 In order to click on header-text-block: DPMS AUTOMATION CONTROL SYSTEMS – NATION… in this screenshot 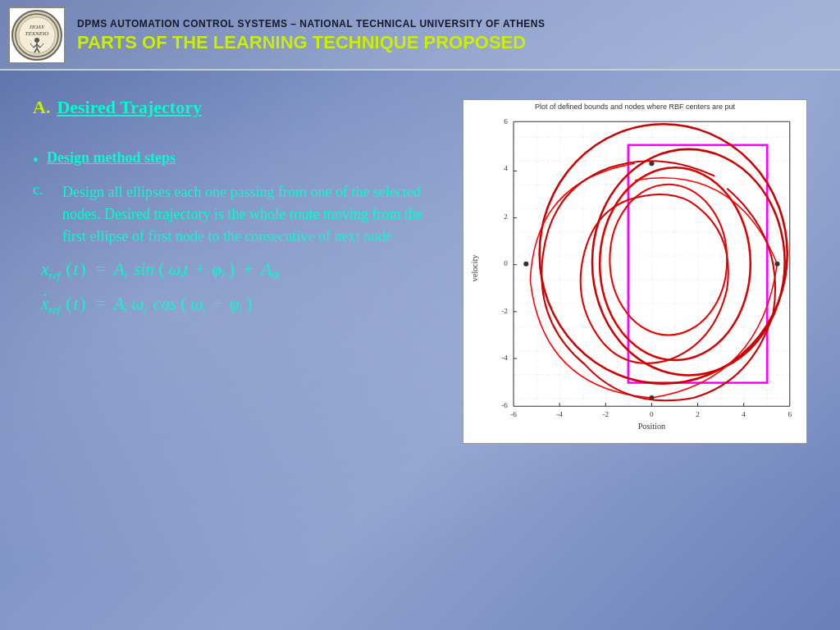, I will do `click(312, 36)`.